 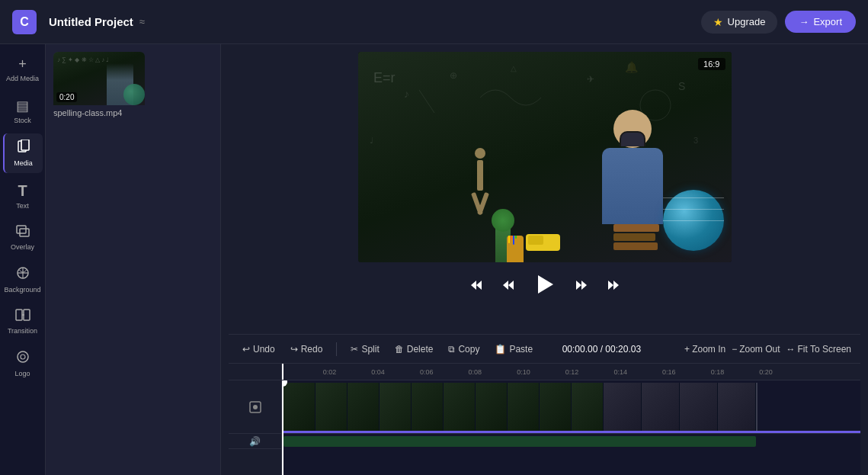 I want to click on ruler-mark: 0:04, so click(x=378, y=372).